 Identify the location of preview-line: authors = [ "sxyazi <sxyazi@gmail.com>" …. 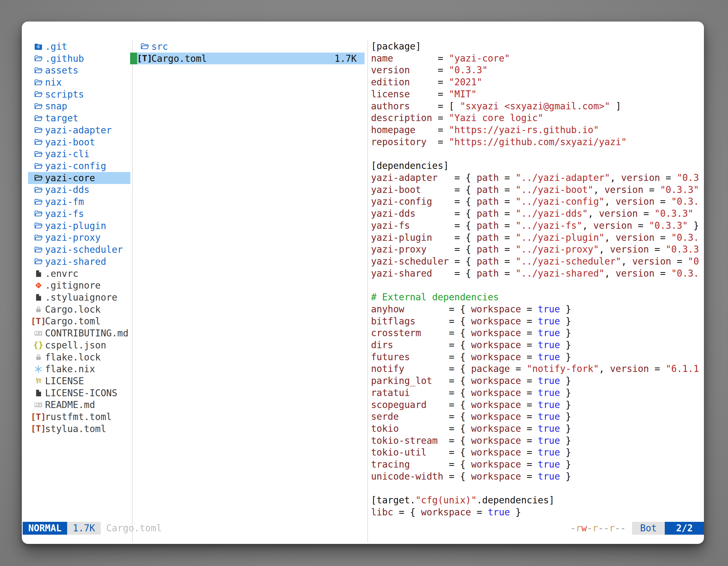
(537, 106).